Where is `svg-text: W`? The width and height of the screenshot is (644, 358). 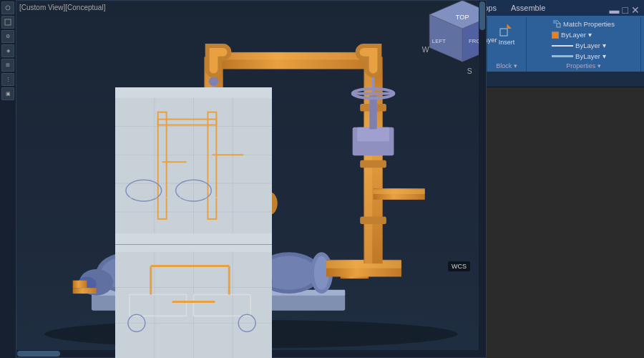 svg-text: W is located at coordinates (426, 50).